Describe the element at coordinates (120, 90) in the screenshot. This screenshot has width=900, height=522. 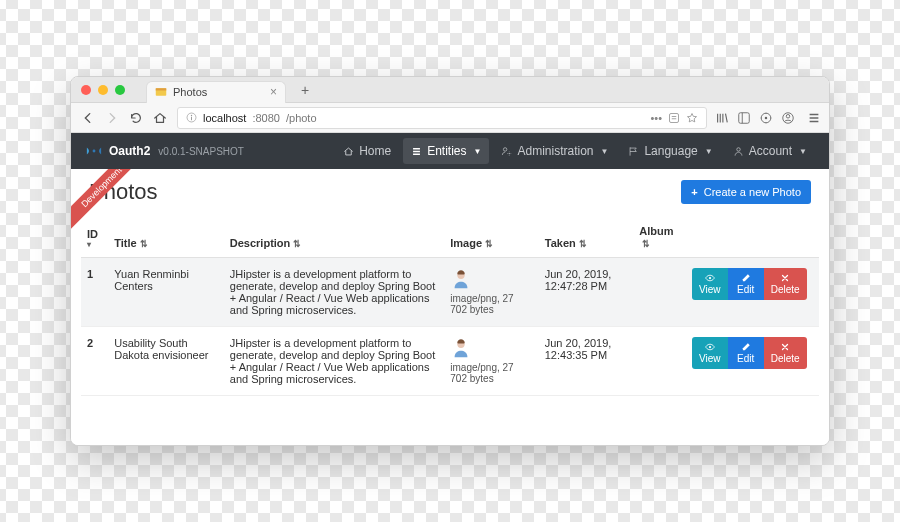
I see `window-zoom-traffic-light` at that location.